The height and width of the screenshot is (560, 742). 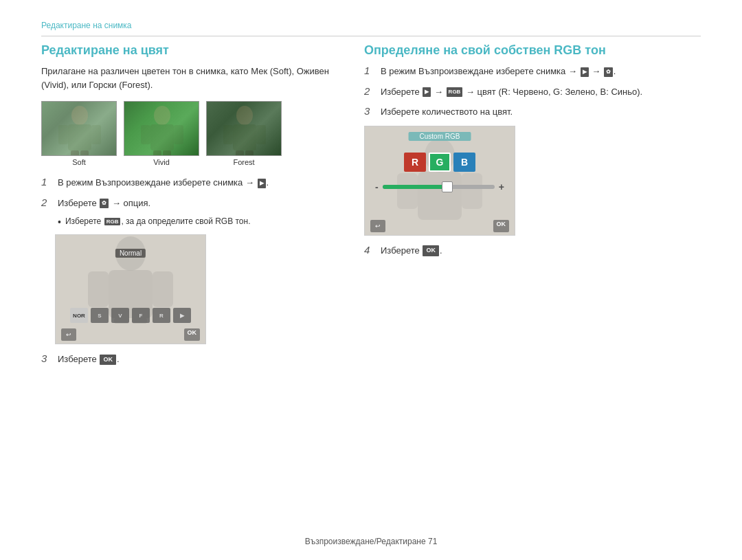 What do you see at coordinates (376, 187) in the screenshot?
I see `rgb-minus: -` at bounding box center [376, 187].